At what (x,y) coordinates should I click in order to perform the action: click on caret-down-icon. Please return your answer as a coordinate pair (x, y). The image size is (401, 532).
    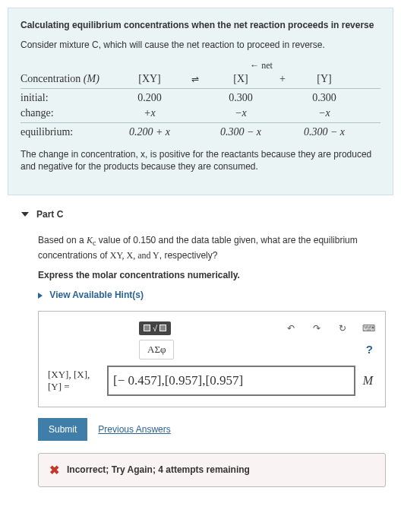
    Looking at the image, I should click on (25, 214).